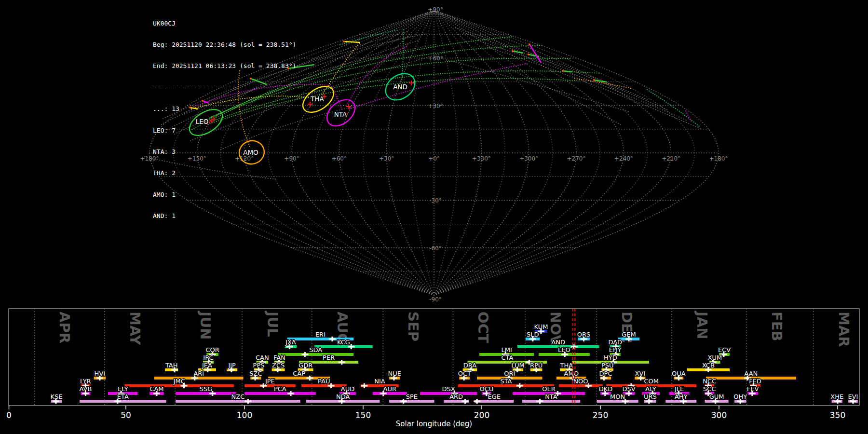 The height and width of the screenshot is (434, 868). I want to click on peak-marker-NIA, so click(364, 386).